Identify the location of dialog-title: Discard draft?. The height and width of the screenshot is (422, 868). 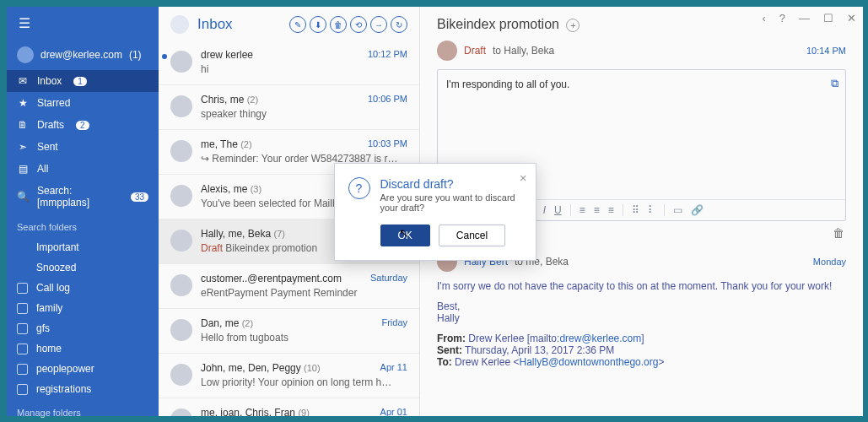
(451, 184).